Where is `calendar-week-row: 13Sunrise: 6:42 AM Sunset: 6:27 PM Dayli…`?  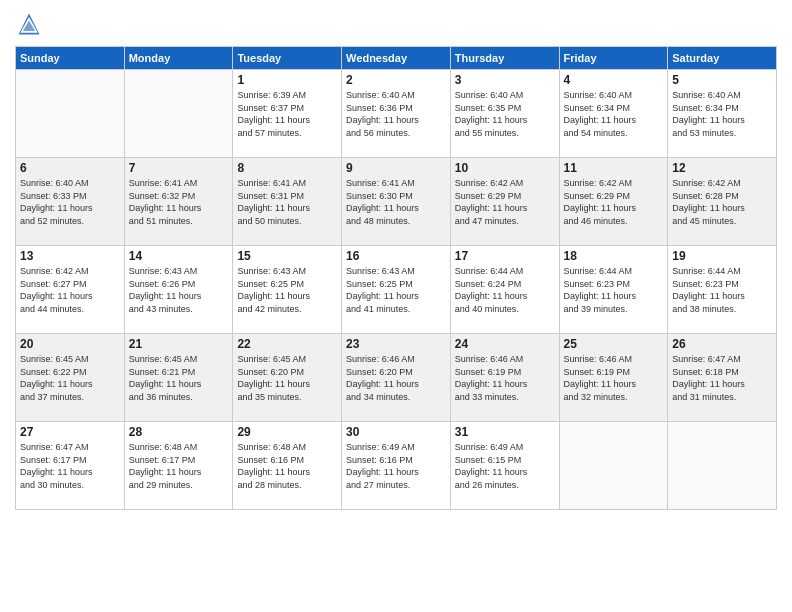 calendar-week-row: 13Sunrise: 6:42 AM Sunset: 6:27 PM Dayli… is located at coordinates (396, 290).